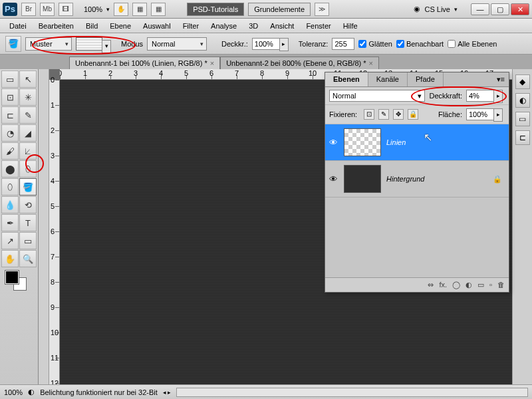 The image size is (532, 399). Describe the element at coordinates (491, 285) in the screenshot. I see `new-layer-icon: ▫` at that location.